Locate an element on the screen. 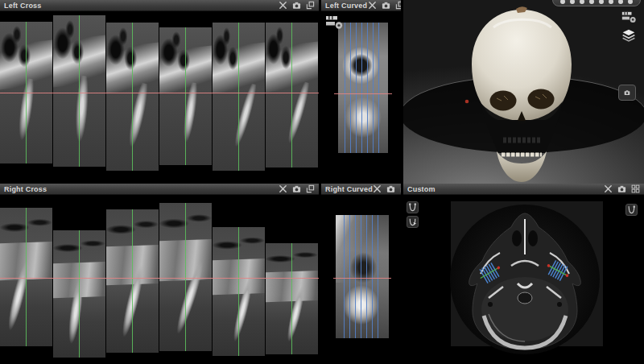  left-curved-viewport is located at coordinates (361, 97).